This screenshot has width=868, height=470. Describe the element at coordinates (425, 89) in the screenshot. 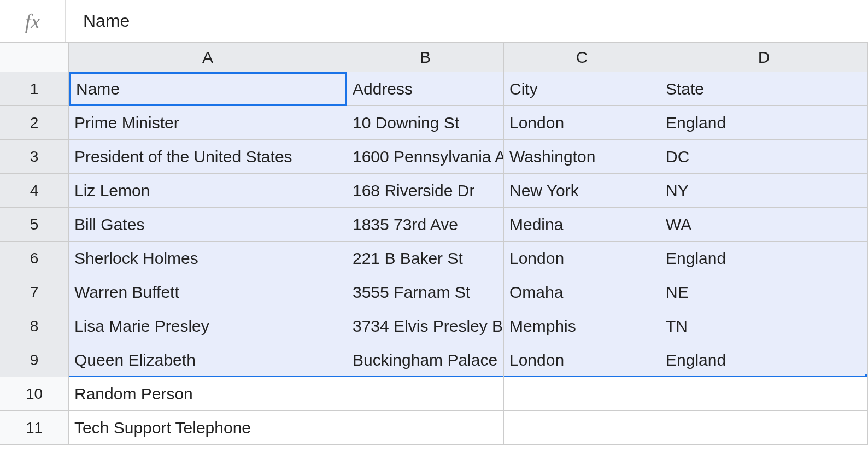

I see `cell-B1: Address` at that location.